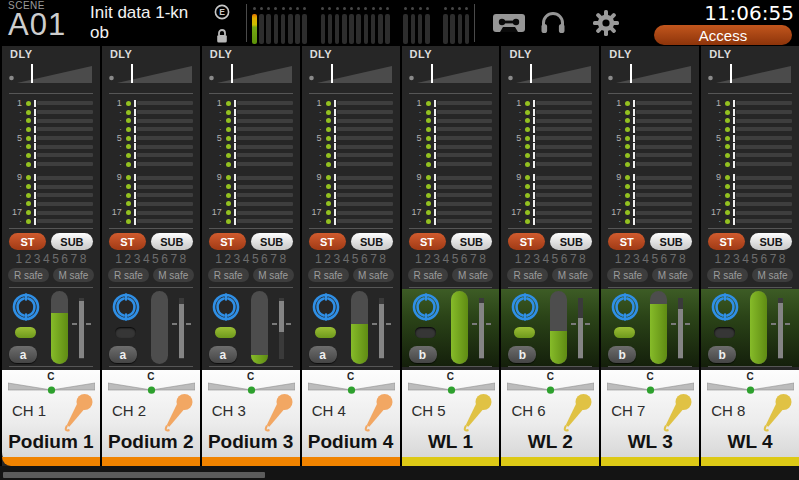 This screenshot has height=480, width=799. What do you see at coordinates (451, 418) in the screenshot?
I see `channel-label-card: C CH 5 WL 1` at bounding box center [451, 418].